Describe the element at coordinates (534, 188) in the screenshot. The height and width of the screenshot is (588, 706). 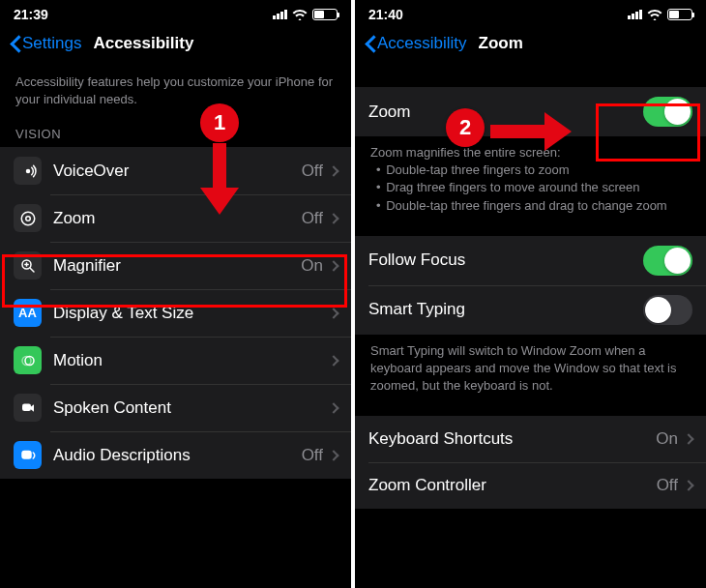
I see `zoom-help-line: Drag three fingers to move around the sc…` at that location.